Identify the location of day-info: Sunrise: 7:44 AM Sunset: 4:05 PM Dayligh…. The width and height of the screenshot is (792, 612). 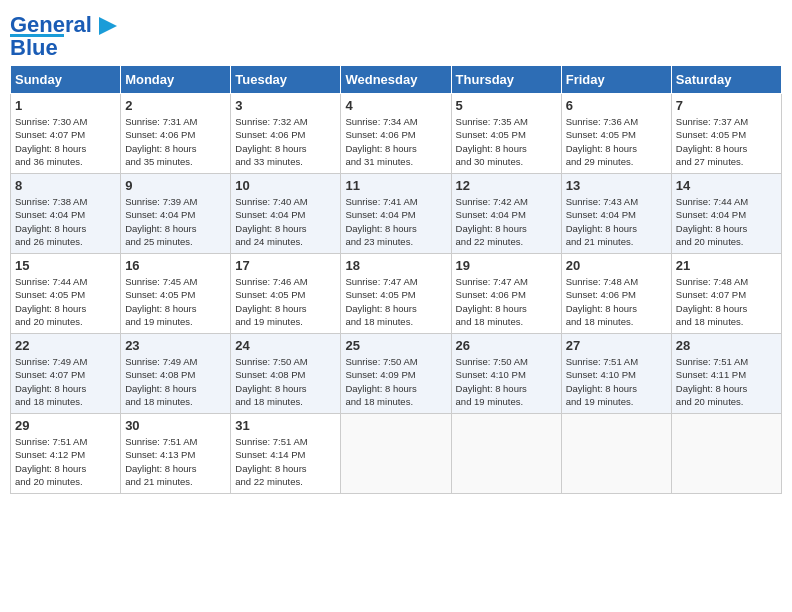
(66, 302).